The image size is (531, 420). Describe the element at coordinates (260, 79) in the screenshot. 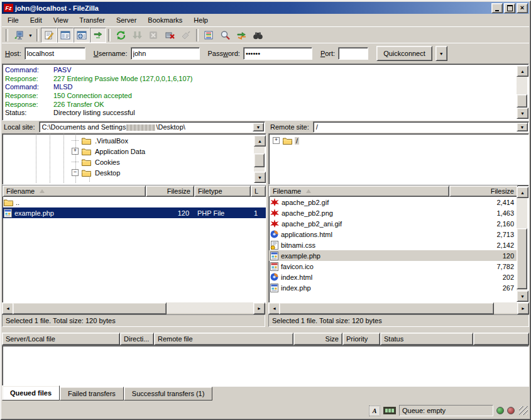

I see `log-line: Response:227 Entering Passive Mode (127,…` at that location.